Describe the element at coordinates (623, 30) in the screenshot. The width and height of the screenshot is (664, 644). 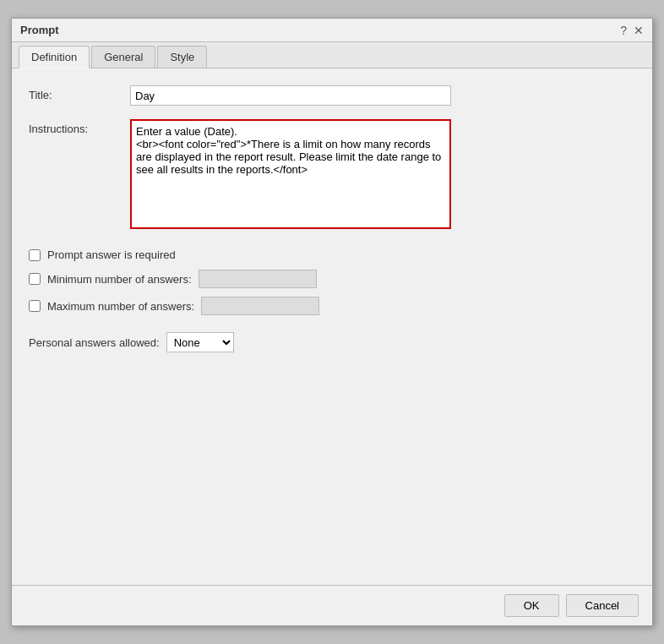
I see `help-icon: ?` at that location.